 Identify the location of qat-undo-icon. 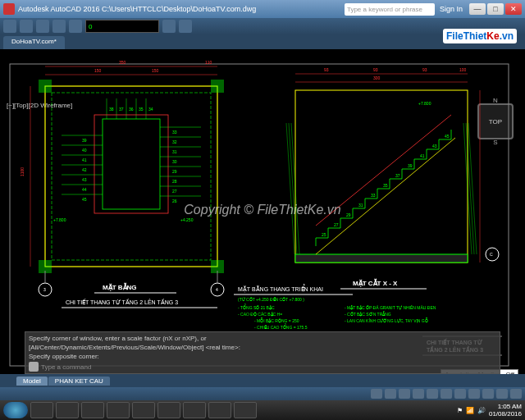
(59, 26).